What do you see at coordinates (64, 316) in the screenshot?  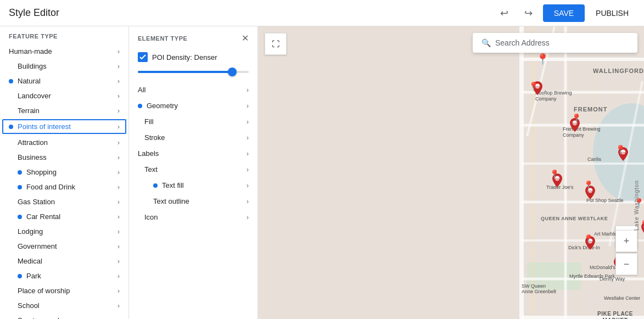 I see `feature-item-sports-complex: Sports complex ›` at bounding box center [64, 316].